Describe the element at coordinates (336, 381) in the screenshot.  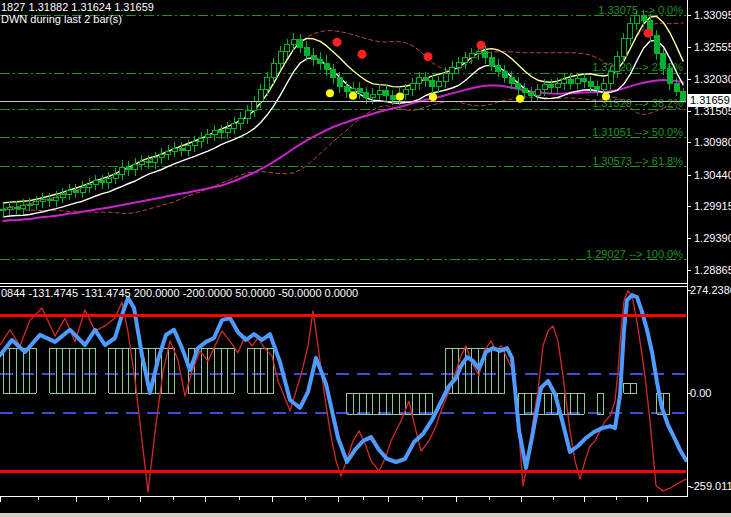
I see `histogram-groups` at that location.